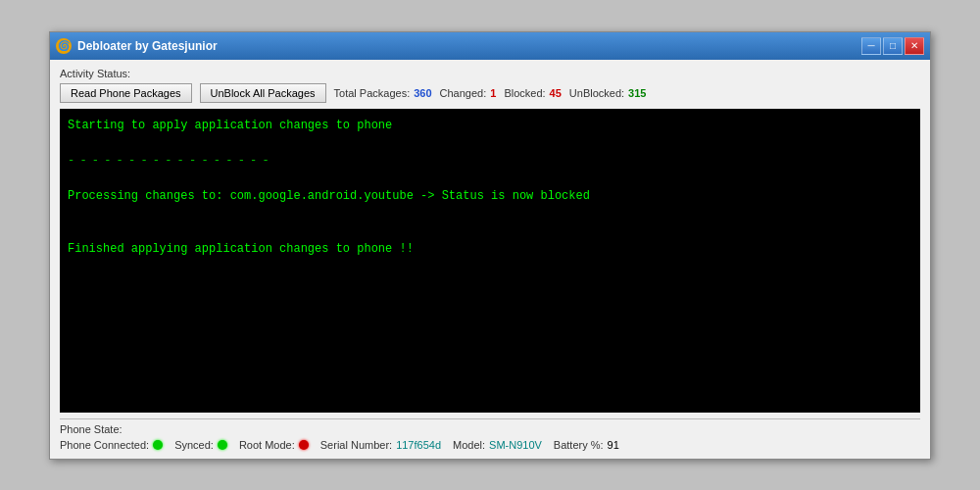 Image resolution: width=980 pixels, height=490 pixels. What do you see at coordinates (304, 445) in the screenshot?
I see `root-indicator` at bounding box center [304, 445].